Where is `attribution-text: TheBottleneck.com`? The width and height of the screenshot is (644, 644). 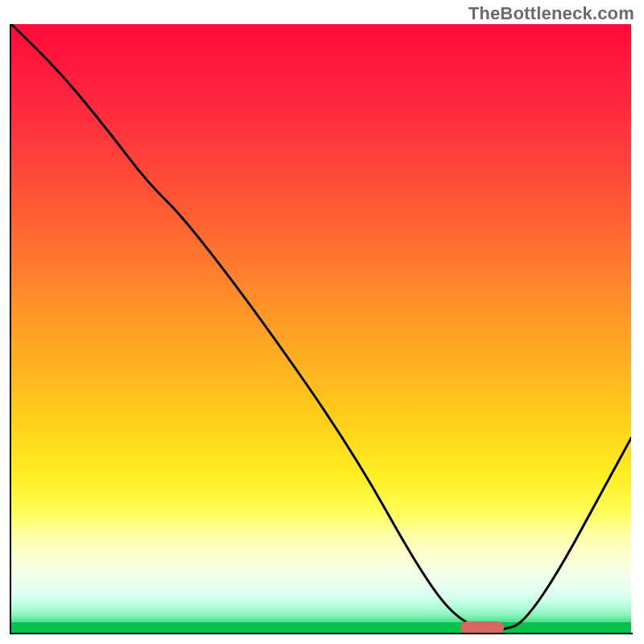 attribution-text: TheBottleneck.com is located at coordinates (551, 14).